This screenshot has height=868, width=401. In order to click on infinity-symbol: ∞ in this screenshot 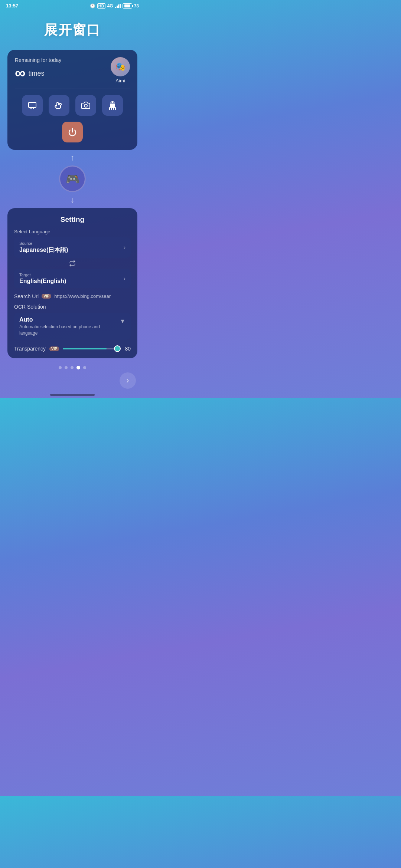, I will do `click(20, 73)`.